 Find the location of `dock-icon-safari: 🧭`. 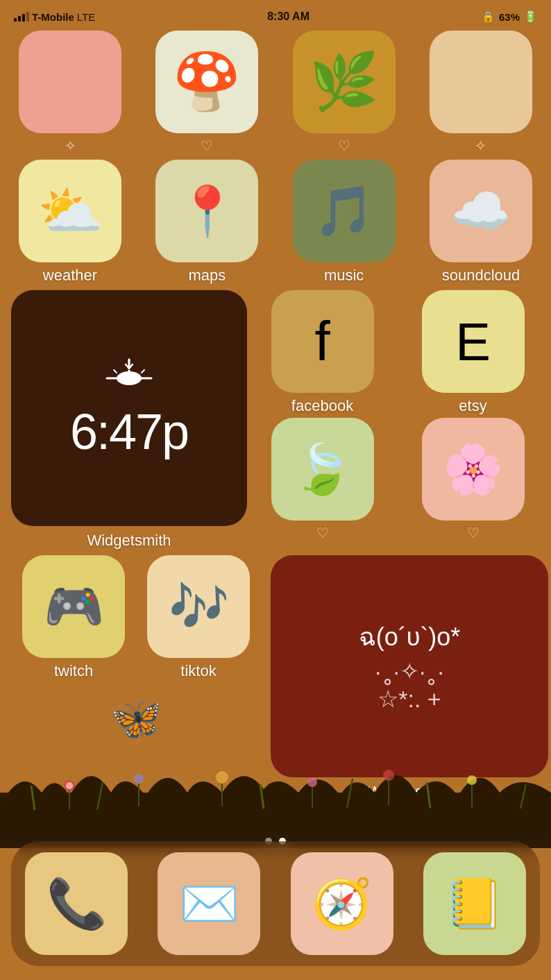

dock-icon-safari: 🧭 is located at coordinates (342, 904).